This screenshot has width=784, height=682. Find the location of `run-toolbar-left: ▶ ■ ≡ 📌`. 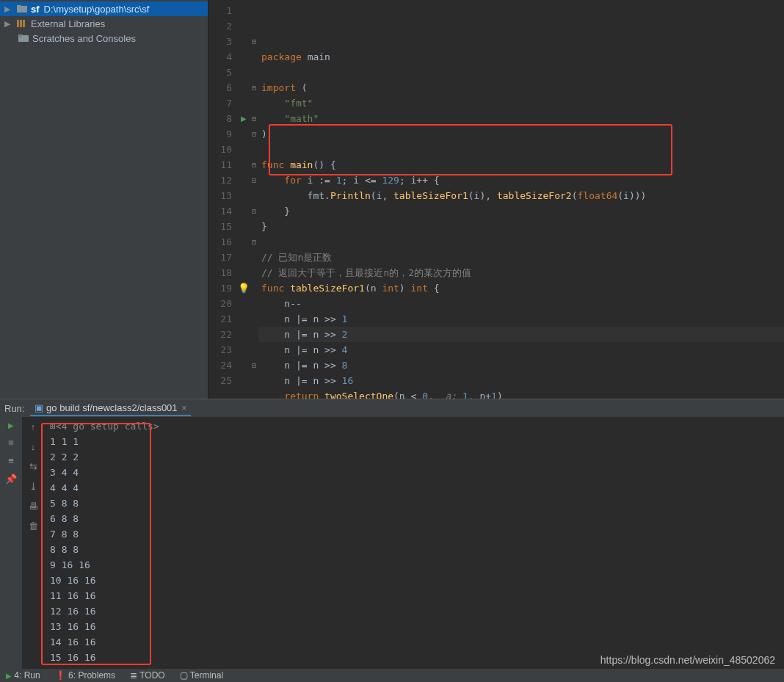

run-toolbar-left: ▶ ■ ≡ 📌 is located at coordinates (11, 543).